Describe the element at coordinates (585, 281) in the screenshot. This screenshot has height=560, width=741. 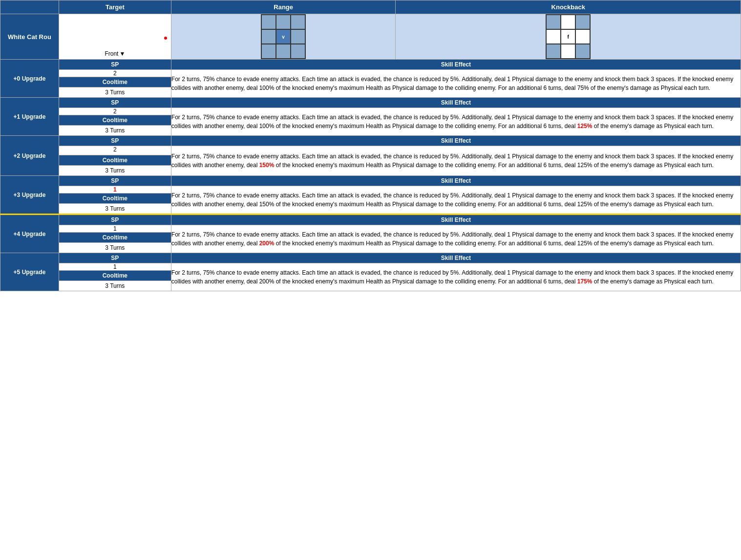
I see `upgrade5-highlight: 175%` at that location.